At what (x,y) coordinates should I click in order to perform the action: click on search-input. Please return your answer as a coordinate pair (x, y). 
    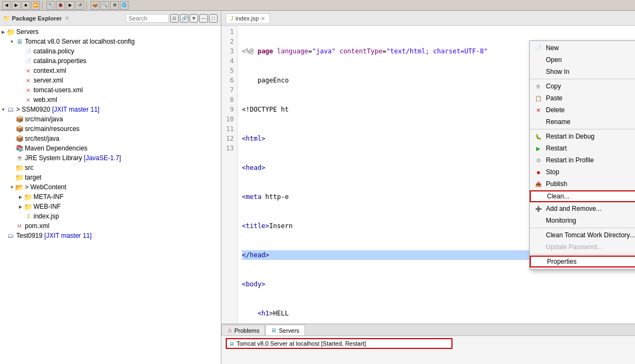
    Looking at the image, I should click on (147, 18).